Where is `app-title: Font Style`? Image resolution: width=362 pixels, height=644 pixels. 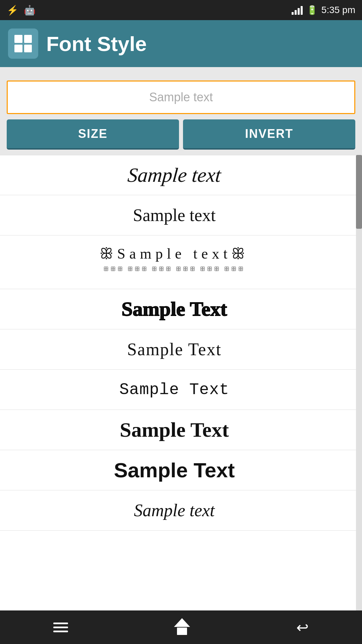 app-title: Font Style is located at coordinates (97, 44).